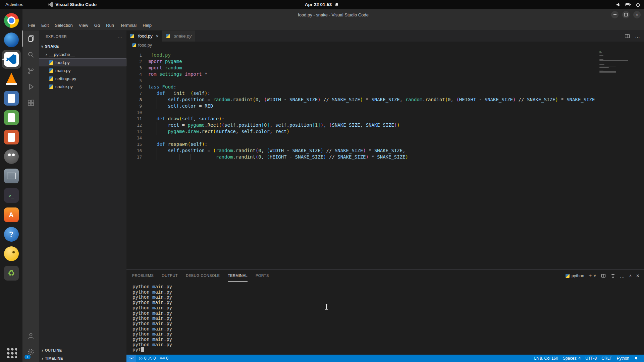 This screenshot has height=362, width=644. I want to click on activities-button: Activities, so click(14, 5).